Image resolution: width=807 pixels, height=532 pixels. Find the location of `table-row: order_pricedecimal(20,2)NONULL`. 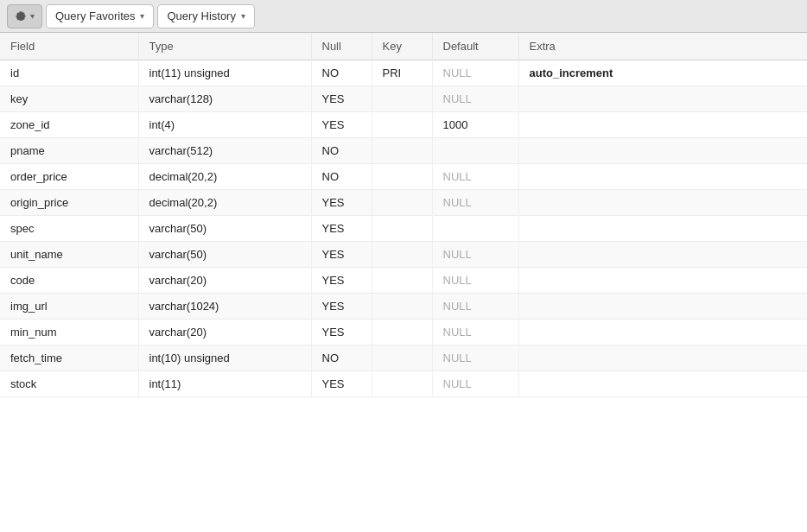

table-row: order_pricedecimal(20,2)NONULL is located at coordinates (404, 177).